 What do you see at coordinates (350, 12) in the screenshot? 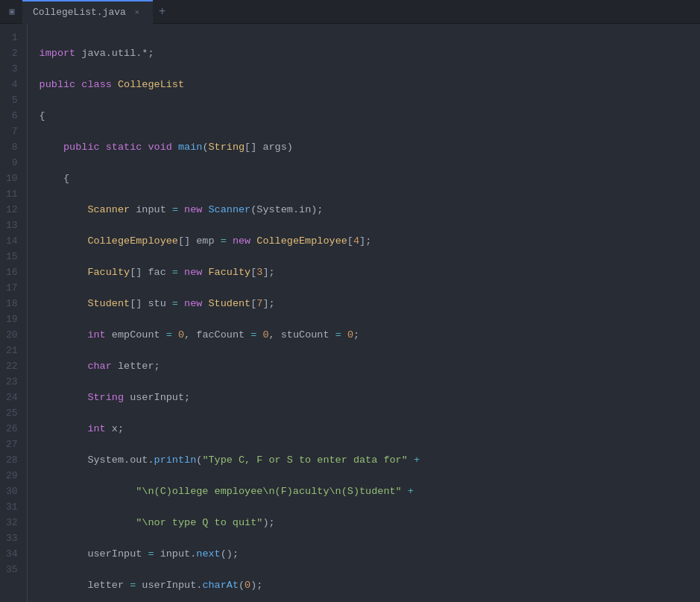
I see `title-bar: ▣ CollegeList.java × +` at bounding box center [350, 12].